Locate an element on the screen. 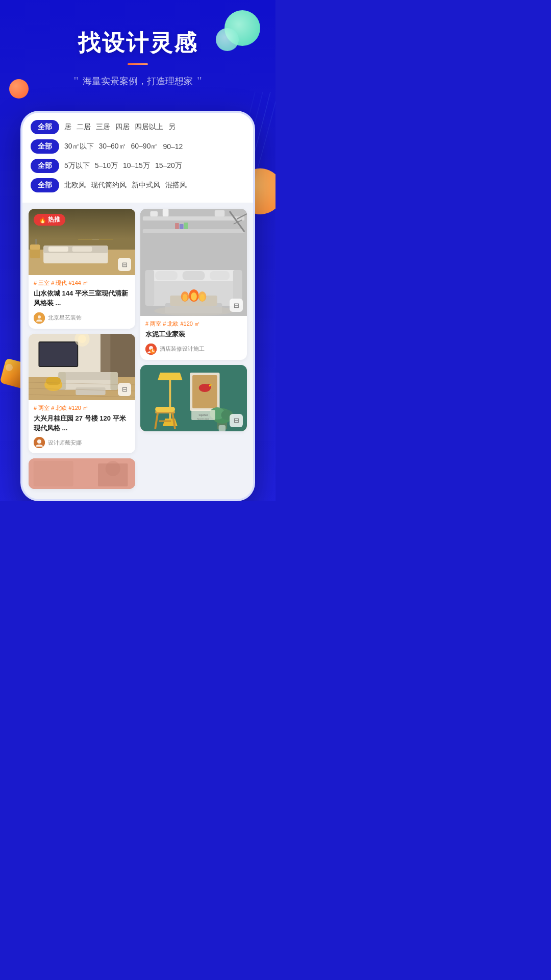 This screenshot has width=551, height=980. svg-text: favorite place is located at coordinates (204, 419).